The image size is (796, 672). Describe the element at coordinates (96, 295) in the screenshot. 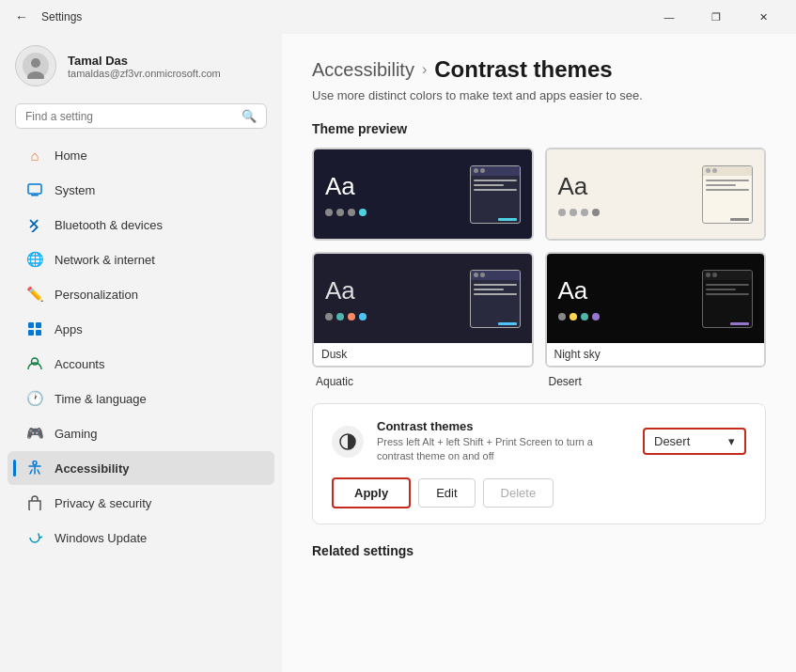

I see `sidebar-label-personalization: Personalization` at that location.